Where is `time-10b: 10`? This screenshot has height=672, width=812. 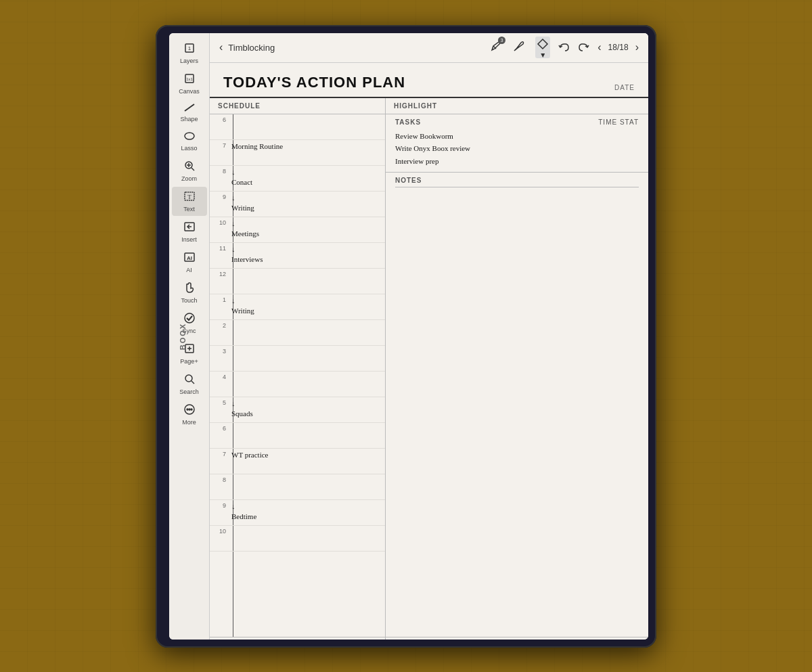 time-10b: 10 is located at coordinates (219, 531).